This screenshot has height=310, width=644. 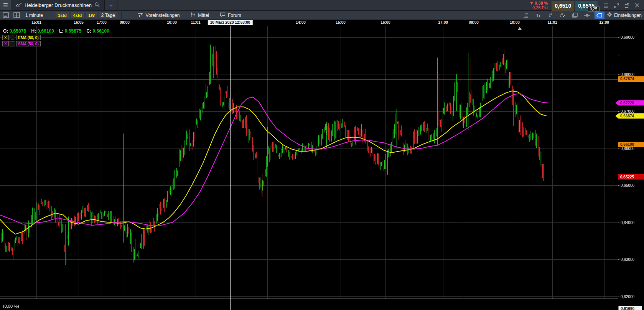 I want to click on presets-label: Voreinstellungen, so click(x=163, y=15).